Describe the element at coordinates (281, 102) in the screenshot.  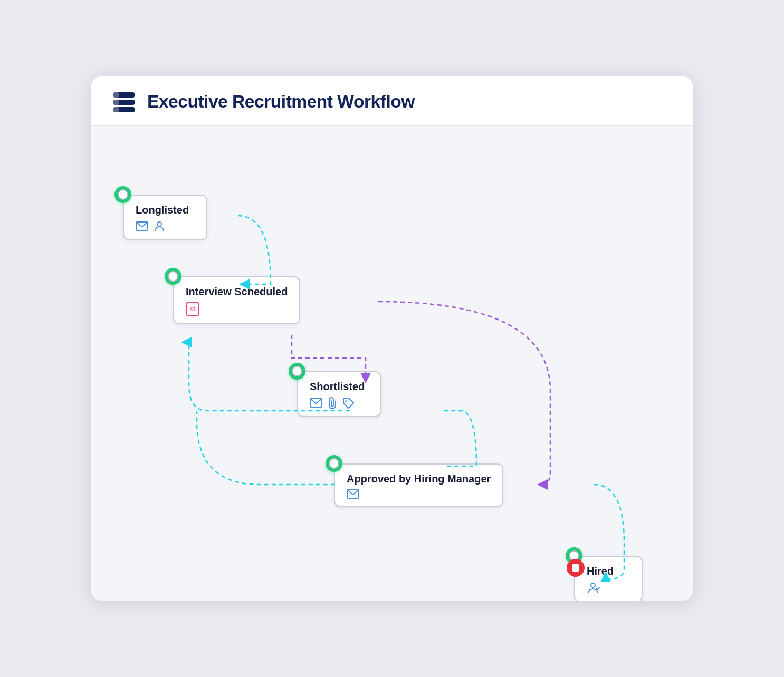
I see `page-title: Executive Recruitment Workflow` at that location.